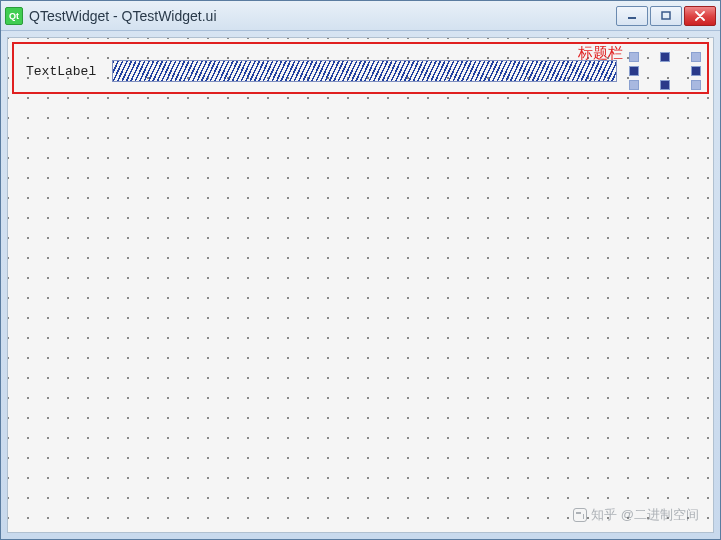 Image resolution: width=721 pixels, height=540 pixels. What do you see at coordinates (632, 16) in the screenshot?
I see `minimize-button` at bounding box center [632, 16].